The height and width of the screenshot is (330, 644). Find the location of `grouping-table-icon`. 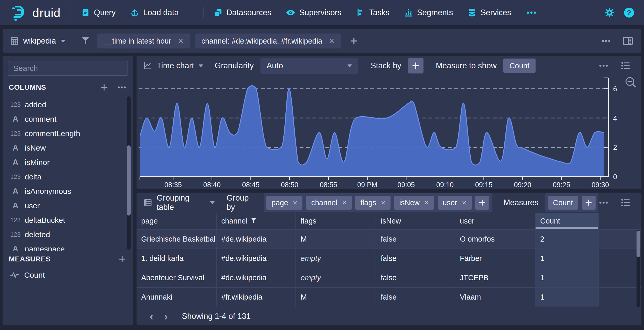

grouping-table-icon is located at coordinates (148, 203).